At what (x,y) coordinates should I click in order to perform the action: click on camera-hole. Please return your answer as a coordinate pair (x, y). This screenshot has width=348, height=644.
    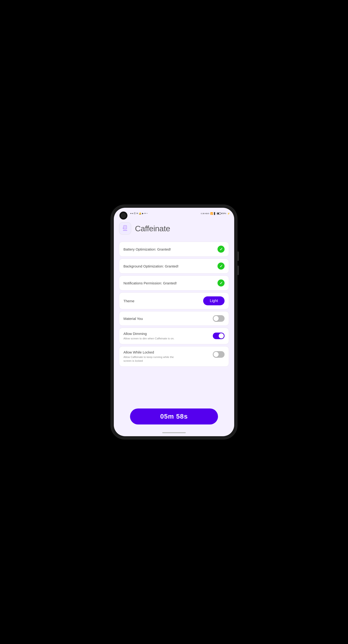
    Looking at the image, I should click on (123, 216).